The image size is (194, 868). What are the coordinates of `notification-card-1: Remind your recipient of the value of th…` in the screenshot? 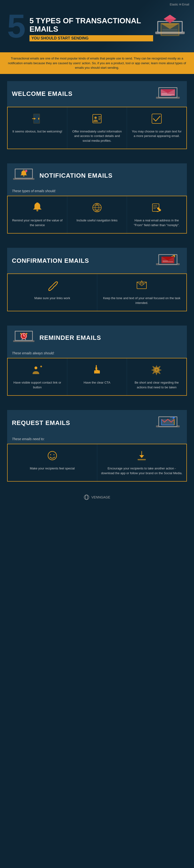 It's located at (38, 215).